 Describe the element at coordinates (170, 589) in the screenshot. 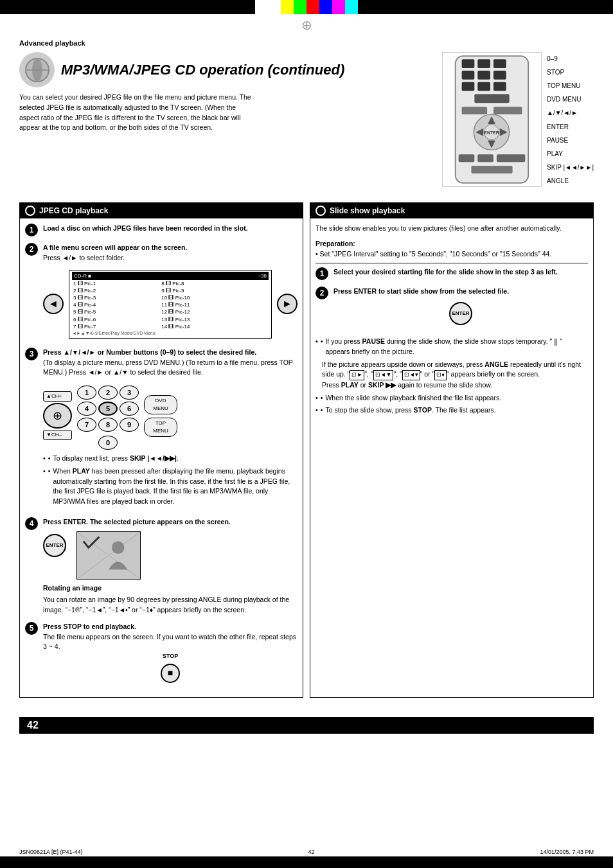

I see `rotating-label: Rotating an image` at that location.